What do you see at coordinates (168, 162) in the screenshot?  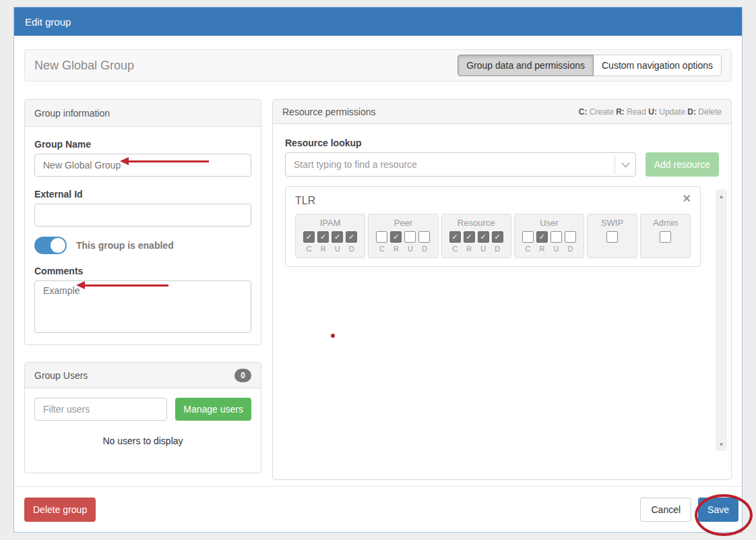 I see `annotation-arrow-group-name` at bounding box center [168, 162].